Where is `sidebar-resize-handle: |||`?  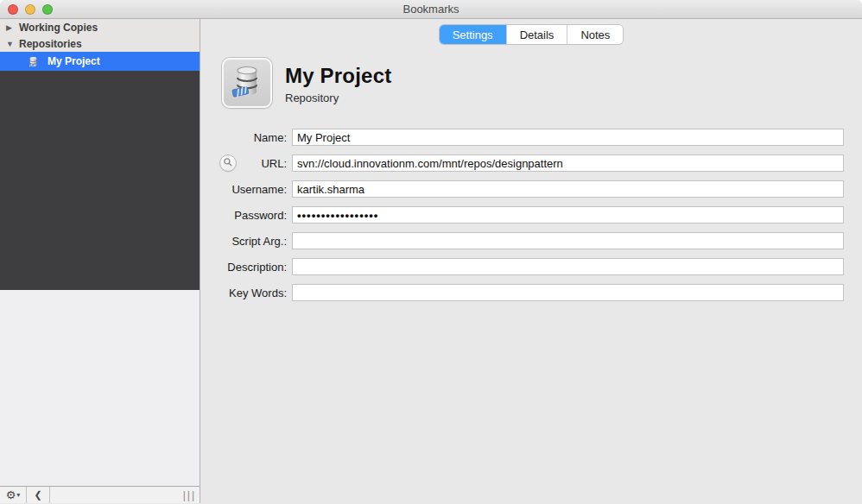 sidebar-resize-handle: ||| is located at coordinates (190, 495).